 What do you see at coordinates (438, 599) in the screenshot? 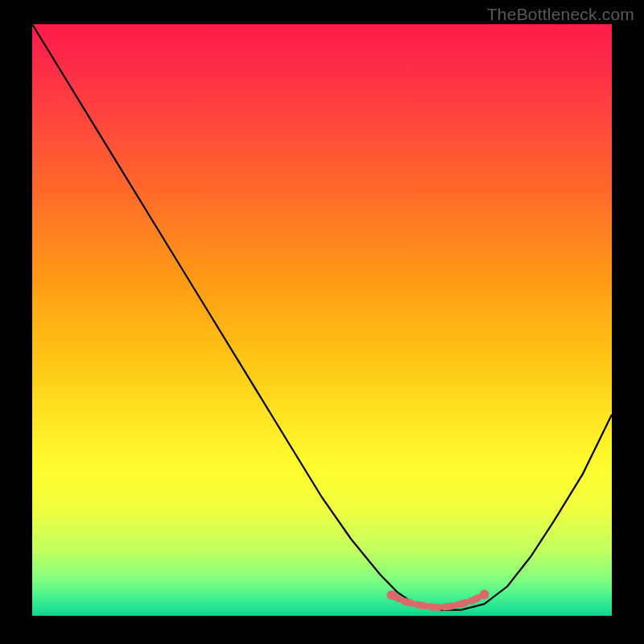
I see `optimal-range-markers` at bounding box center [438, 599].